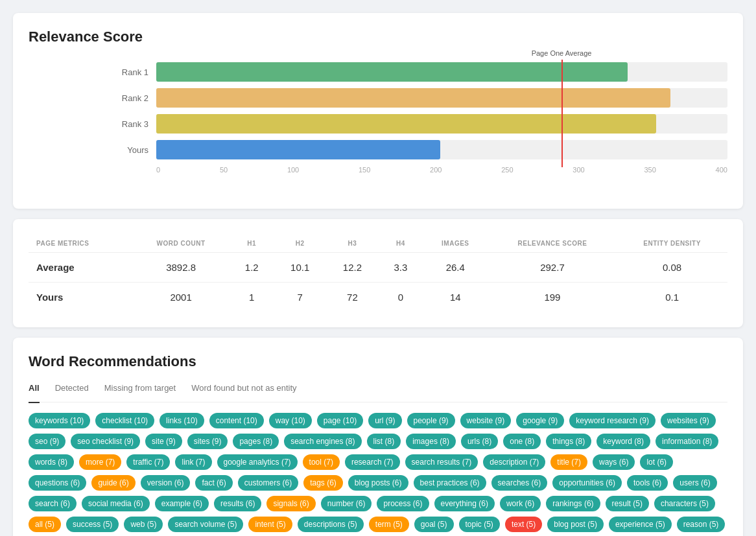 The height and width of the screenshot is (536, 756). What do you see at coordinates (431, 421) in the screenshot?
I see `word-tag: people (9)` at bounding box center [431, 421].